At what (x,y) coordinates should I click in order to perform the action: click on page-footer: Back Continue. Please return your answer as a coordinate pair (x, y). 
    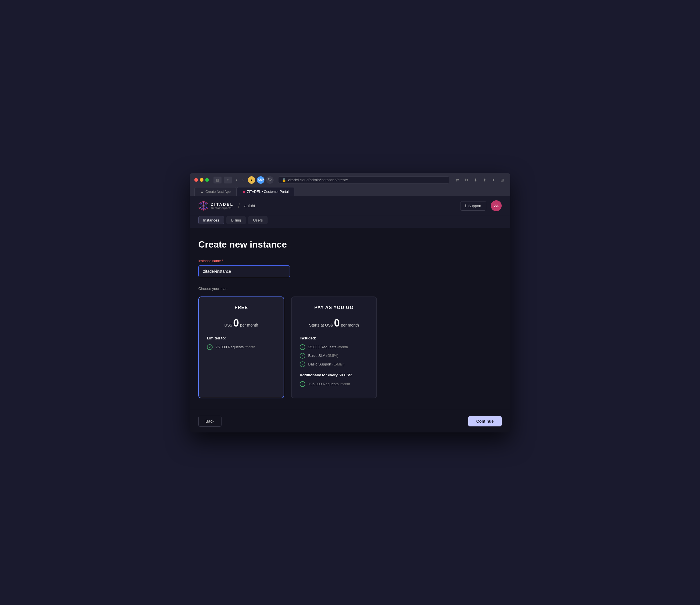
    Looking at the image, I should click on (350, 421).